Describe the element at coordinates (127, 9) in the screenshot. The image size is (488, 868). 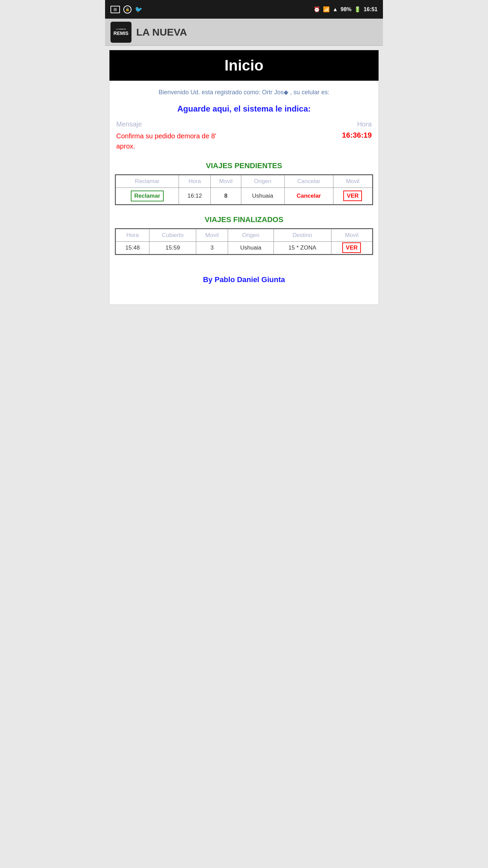
I see `lock-icon: 🔒` at that location.